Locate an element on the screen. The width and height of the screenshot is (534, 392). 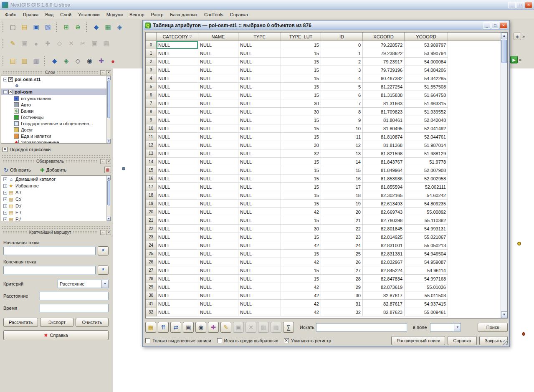
table-cell: 29 is located at coordinates (342, 287).